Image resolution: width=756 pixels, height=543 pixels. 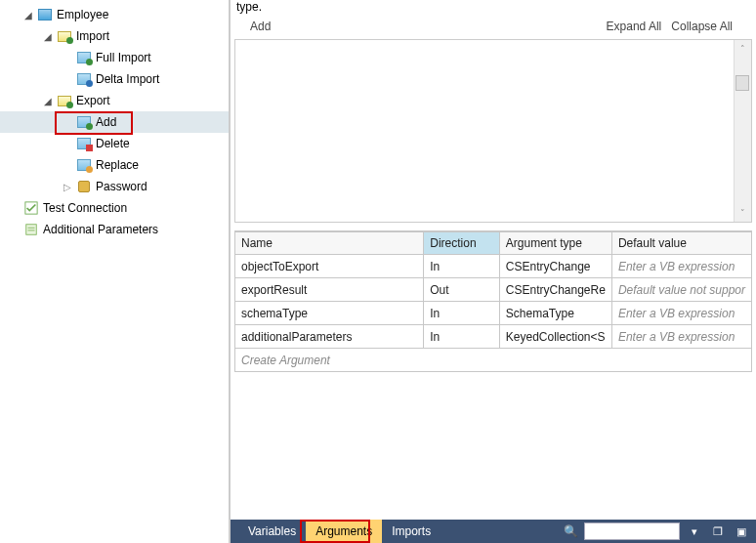 I want to click on tree-label: Import, so click(x=93, y=36).